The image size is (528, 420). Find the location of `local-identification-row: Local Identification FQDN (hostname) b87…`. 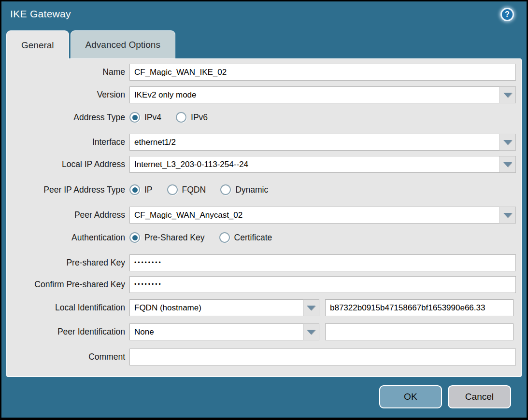

local-identification-row: Local Identification FQDN (hostname) b87… is located at coordinates (266, 308).